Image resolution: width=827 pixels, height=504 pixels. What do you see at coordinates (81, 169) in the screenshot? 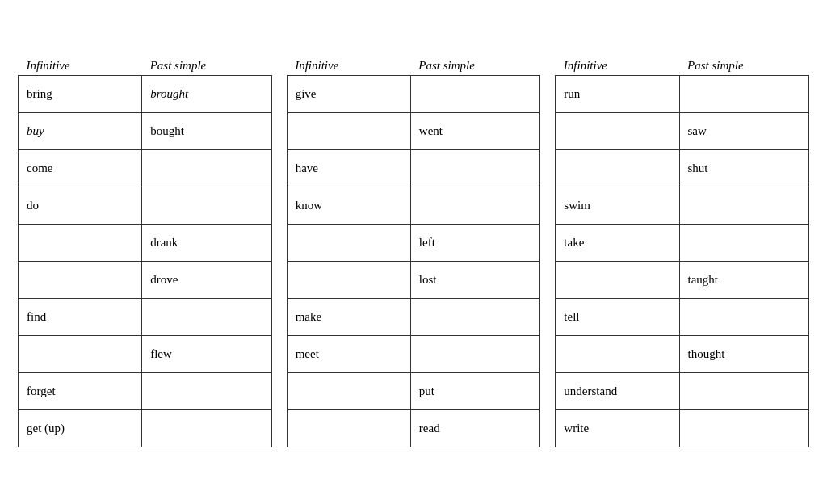
I see `infinitive-cell: come` at bounding box center [81, 169].